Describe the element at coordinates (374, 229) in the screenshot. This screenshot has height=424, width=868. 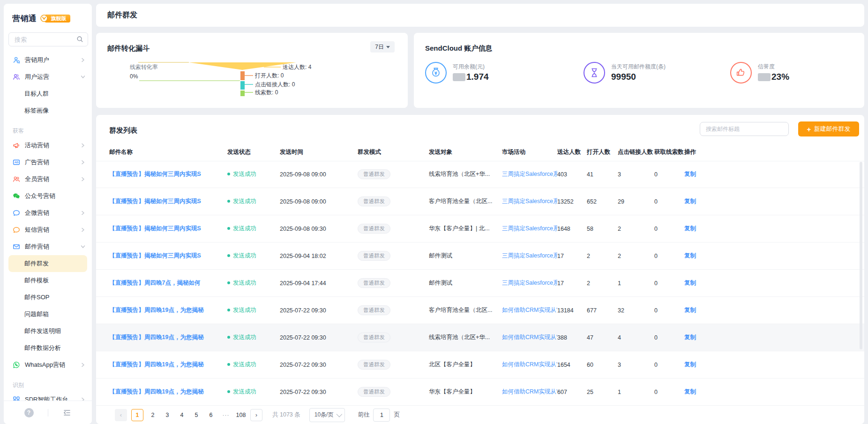
I see `mode-badge: 普通群发` at that location.